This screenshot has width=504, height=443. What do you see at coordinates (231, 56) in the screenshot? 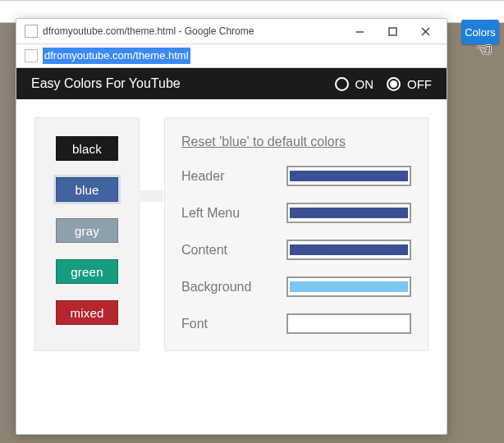
I see `address-bar: dfromyoutube.com/theme.html` at bounding box center [231, 56].